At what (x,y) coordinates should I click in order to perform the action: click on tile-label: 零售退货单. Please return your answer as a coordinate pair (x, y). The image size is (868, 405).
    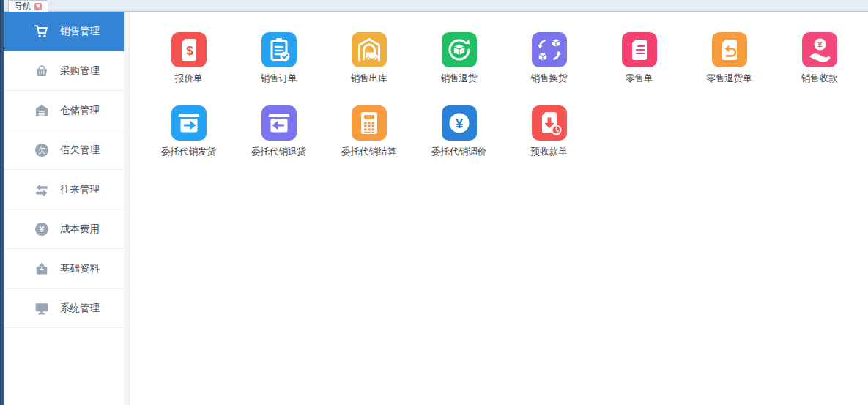
    Looking at the image, I should click on (730, 78).